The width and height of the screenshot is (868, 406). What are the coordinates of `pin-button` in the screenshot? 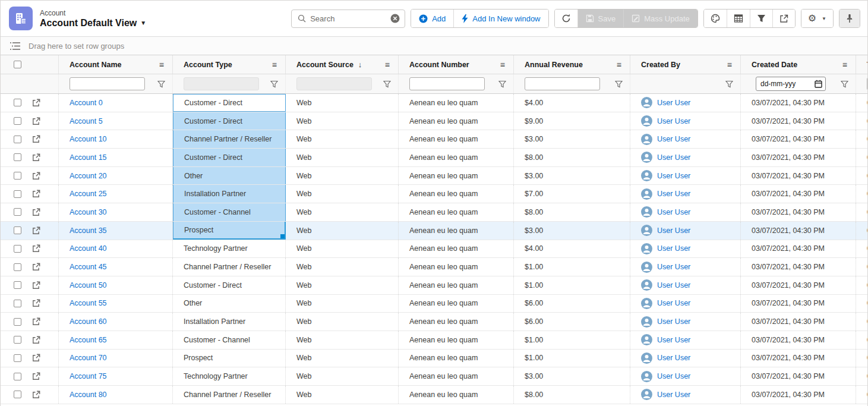 It's located at (850, 18).